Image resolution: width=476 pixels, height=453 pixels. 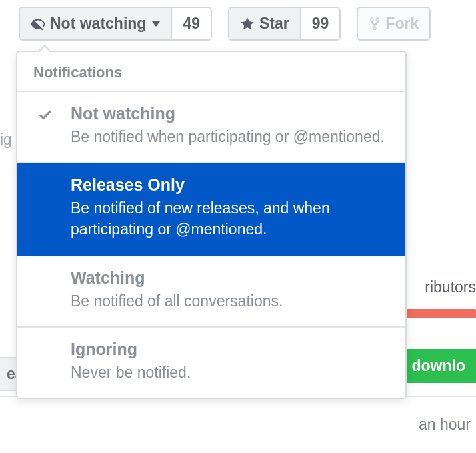 I want to click on star-icon, so click(x=247, y=24).